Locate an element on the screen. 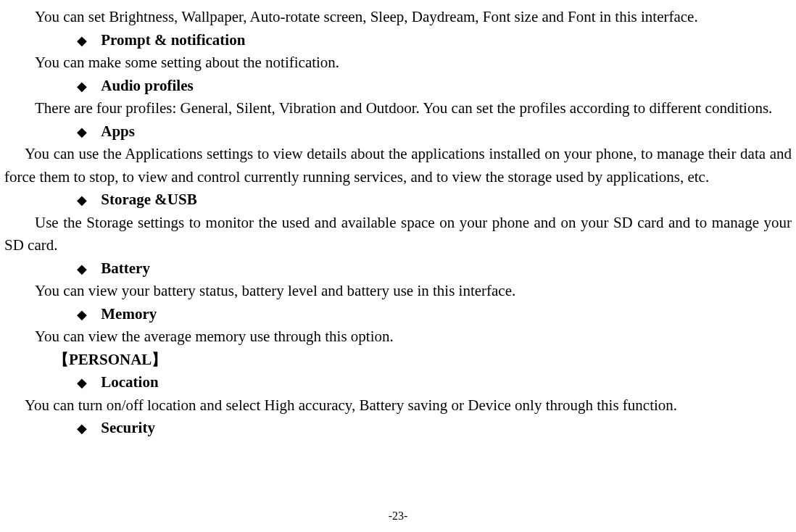  bullet-title: Audio profiles is located at coordinates (146, 86).